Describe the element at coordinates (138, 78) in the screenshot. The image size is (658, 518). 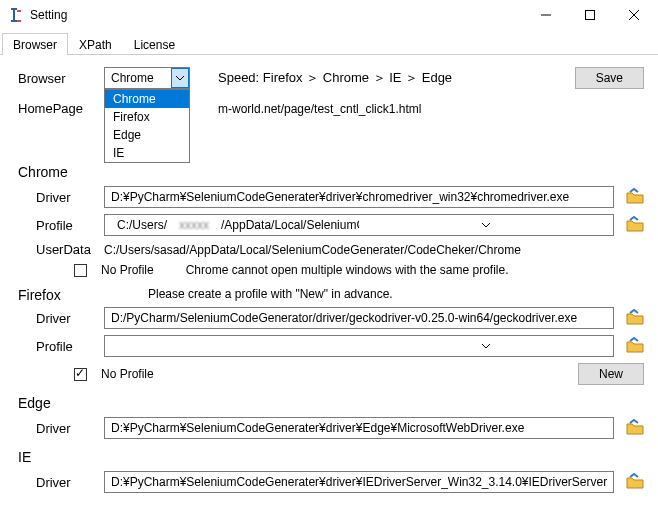
I see `browser-select-value: Chrome` at that location.